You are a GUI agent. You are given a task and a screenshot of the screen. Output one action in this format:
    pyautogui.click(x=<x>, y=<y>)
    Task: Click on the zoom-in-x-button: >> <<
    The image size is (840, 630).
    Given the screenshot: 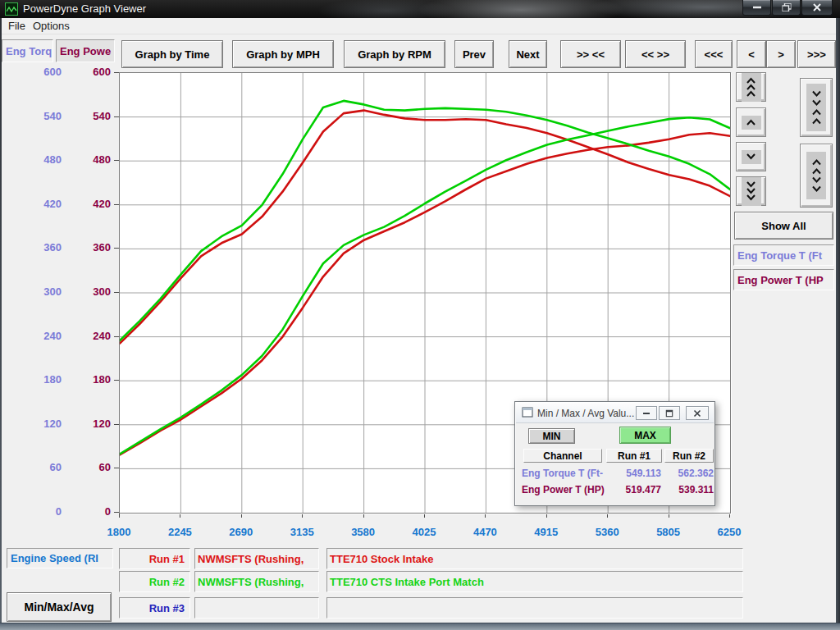 What is the action you would take?
    pyautogui.click(x=591, y=54)
    